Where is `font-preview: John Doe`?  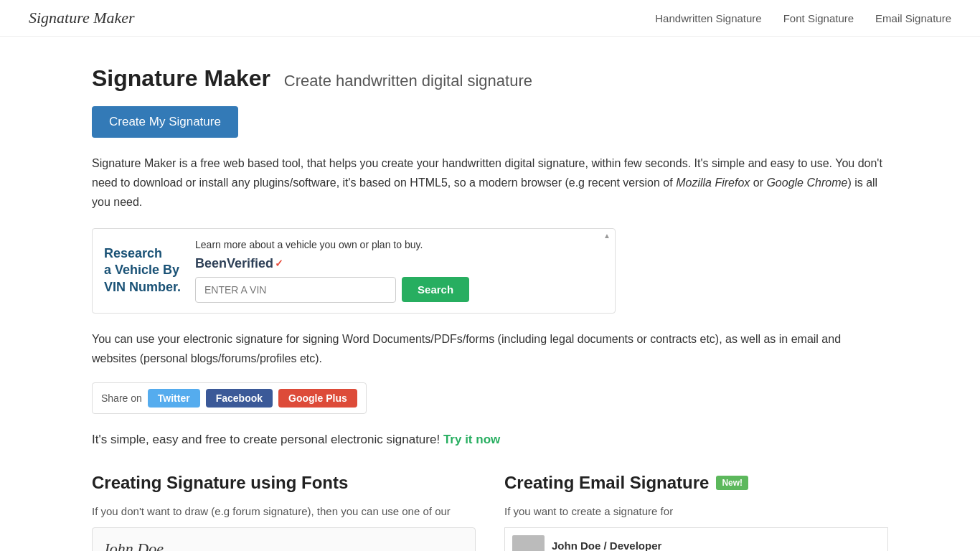
font-preview: John Doe is located at coordinates (284, 540).